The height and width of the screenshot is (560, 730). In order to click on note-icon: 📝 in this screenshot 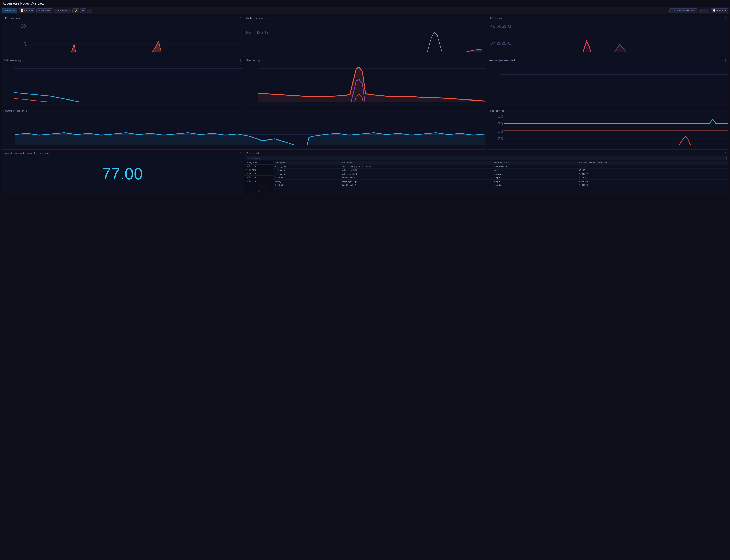, I will do `click(22, 11)`.